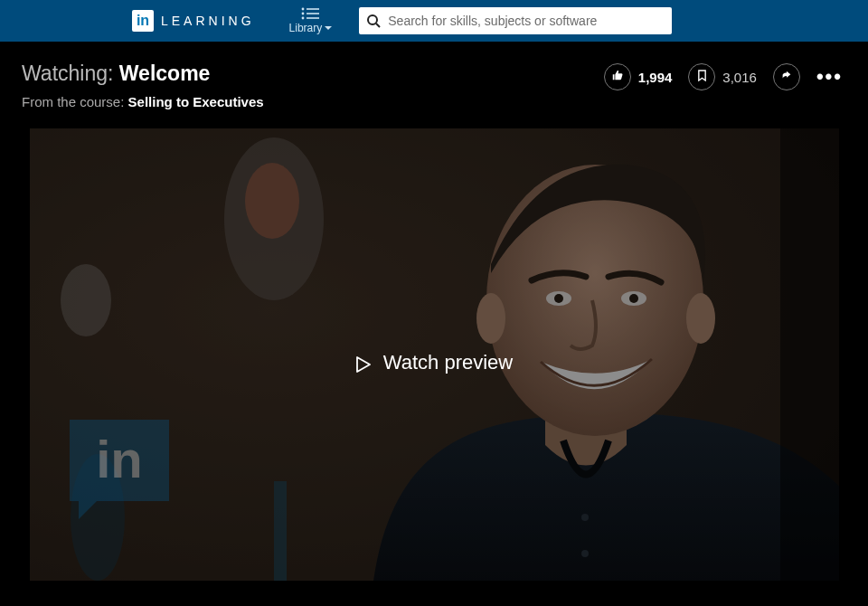  I want to click on like-stat: 1,994, so click(638, 77).